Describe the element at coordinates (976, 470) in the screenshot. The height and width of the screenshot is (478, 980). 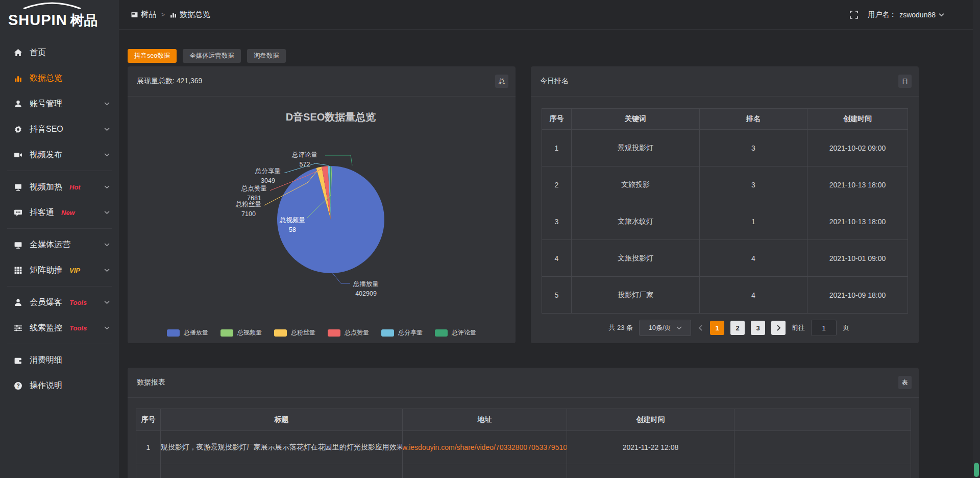
I see `scrollbar-thumb` at that location.